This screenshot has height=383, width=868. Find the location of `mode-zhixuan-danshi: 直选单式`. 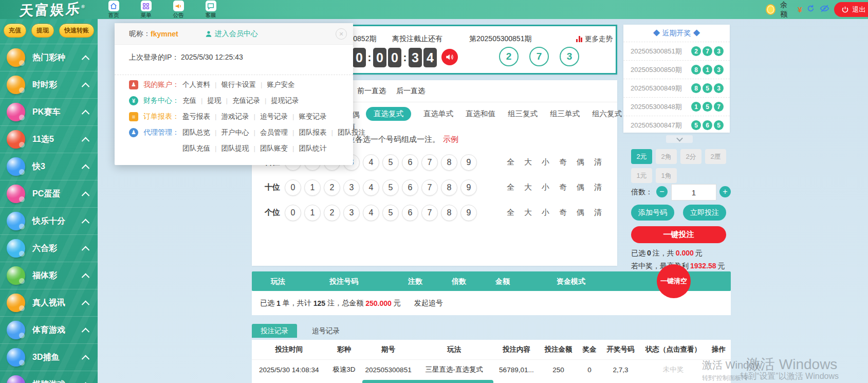

mode-zhixuan-danshi: 直选单式 is located at coordinates (438, 114).